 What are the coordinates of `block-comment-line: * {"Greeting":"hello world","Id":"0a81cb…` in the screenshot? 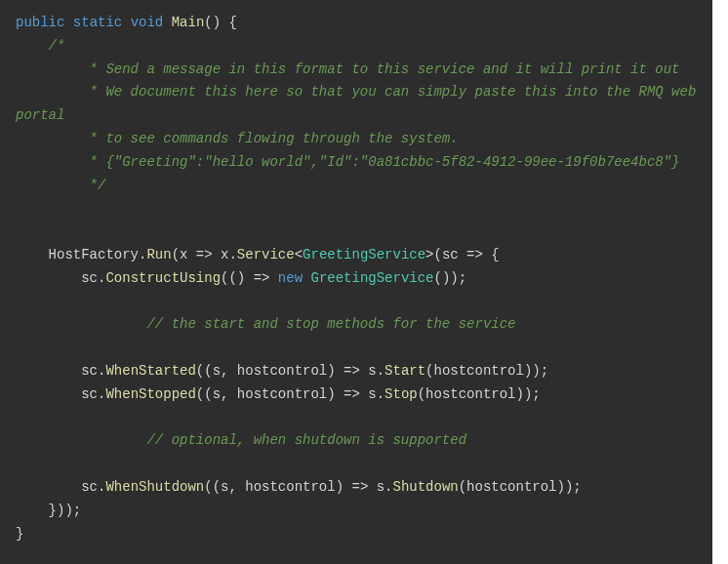 It's located at (347, 162).